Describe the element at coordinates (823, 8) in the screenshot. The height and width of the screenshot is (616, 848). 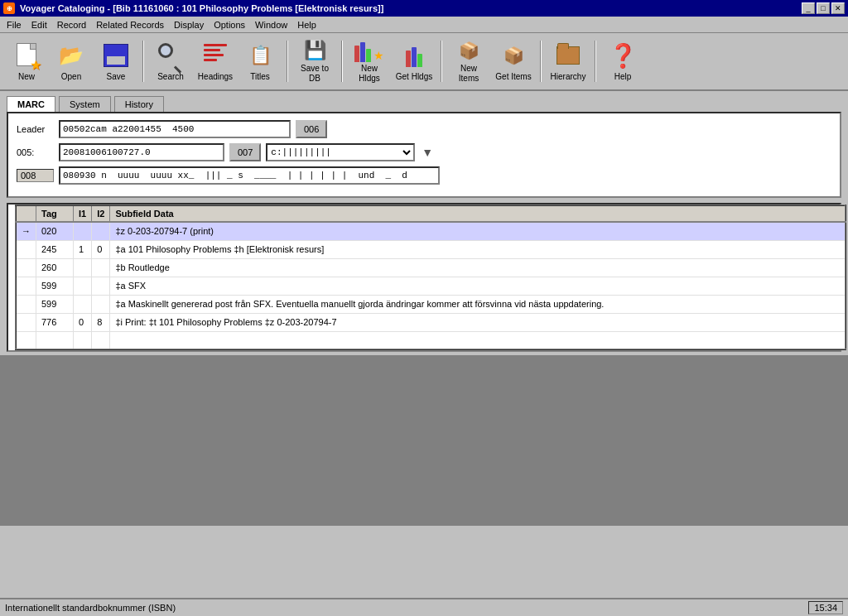
I see `window-controls: _ □ ✕` at that location.